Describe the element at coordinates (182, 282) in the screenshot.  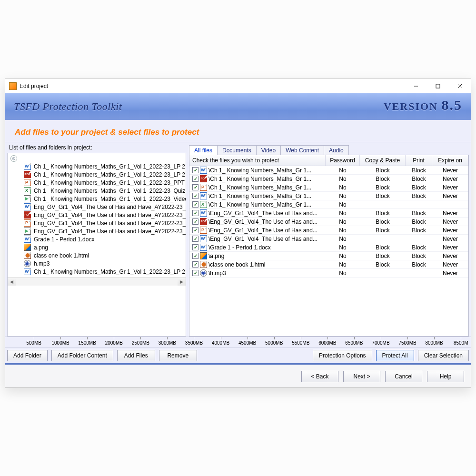
I see `scroll-right-icon: ►` at that location.